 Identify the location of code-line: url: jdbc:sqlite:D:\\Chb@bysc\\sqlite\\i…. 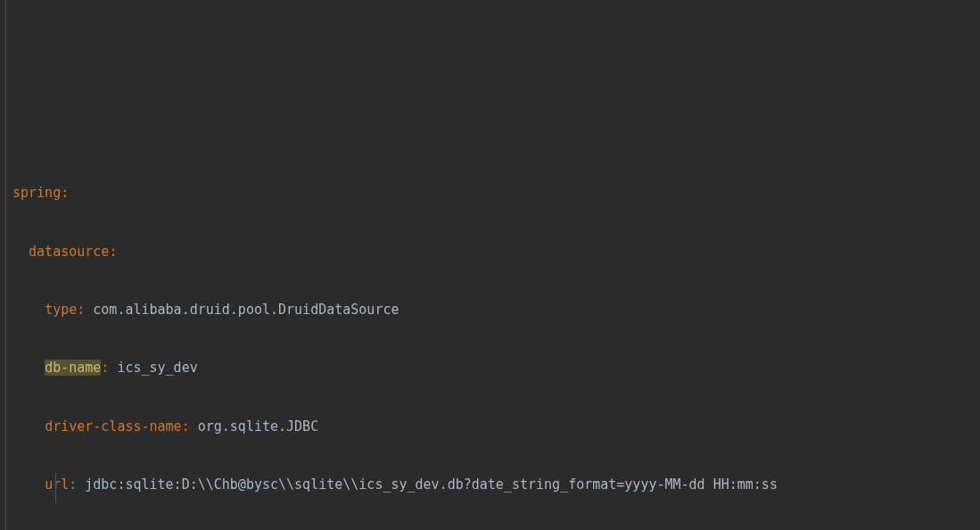
(496, 485).